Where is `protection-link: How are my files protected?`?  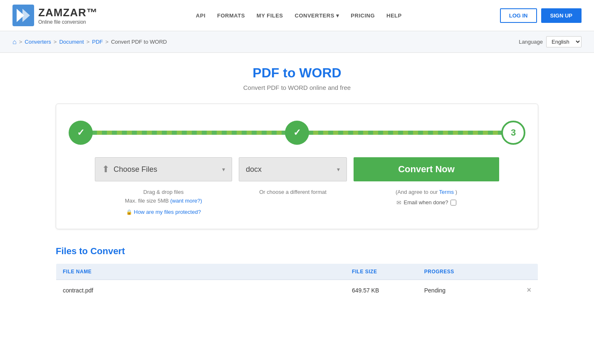
protection-link: How are my files protected? is located at coordinates (167, 212).